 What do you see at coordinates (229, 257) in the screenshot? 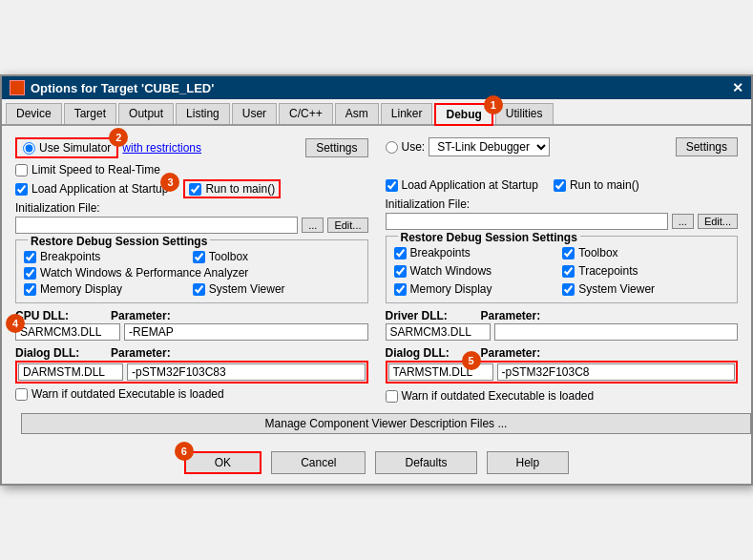
I see `toolbox-label-left: Toolbox` at bounding box center [229, 257].